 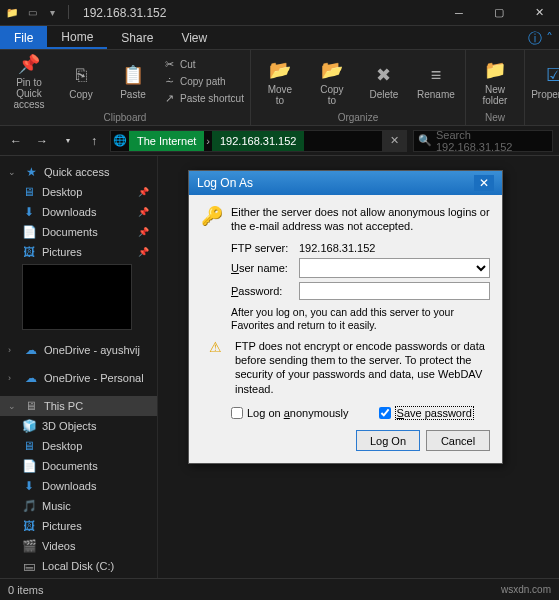 I want to click on newfolder-button: 📁New folder, so click(x=495, y=82).